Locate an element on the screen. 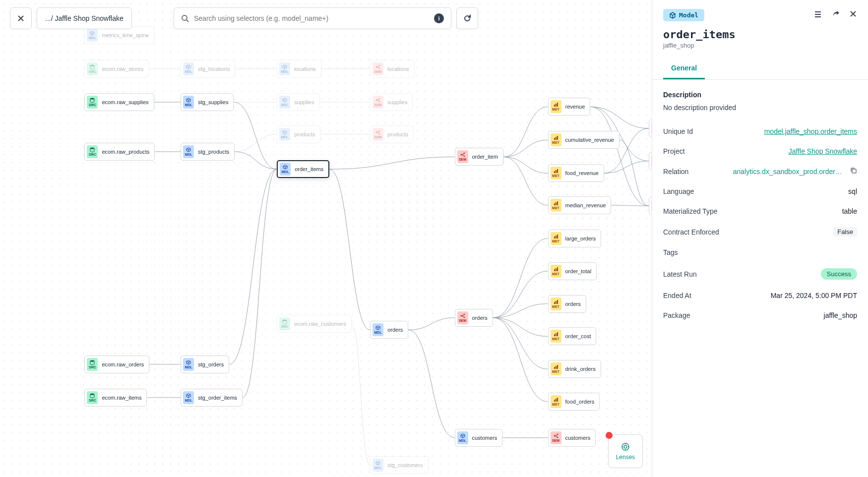  node-raw_stores: SRCecom.raw_stores is located at coordinates (117, 69).